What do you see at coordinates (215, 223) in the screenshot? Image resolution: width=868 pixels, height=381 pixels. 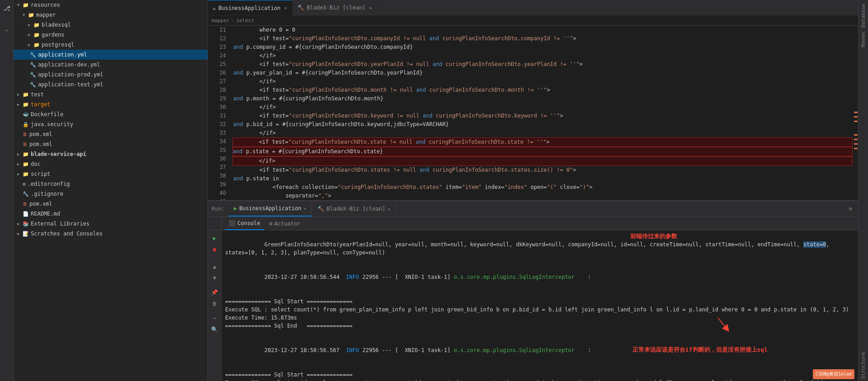 I see `run-side-icons` at bounding box center [215, 223].